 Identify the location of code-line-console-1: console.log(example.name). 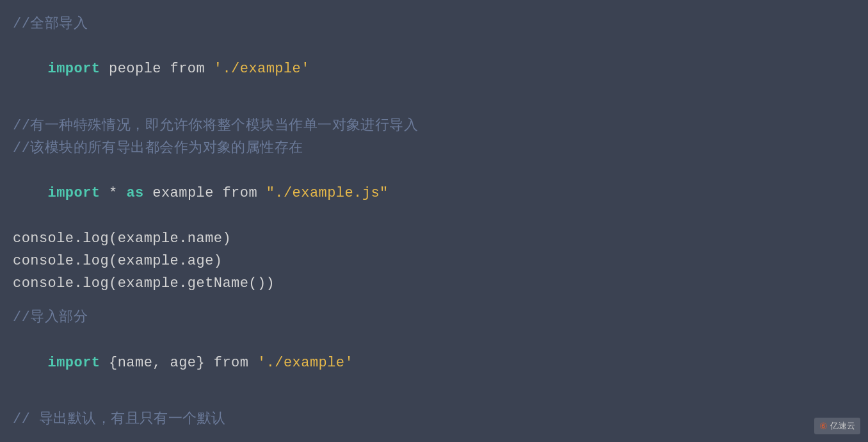
(434, 238).